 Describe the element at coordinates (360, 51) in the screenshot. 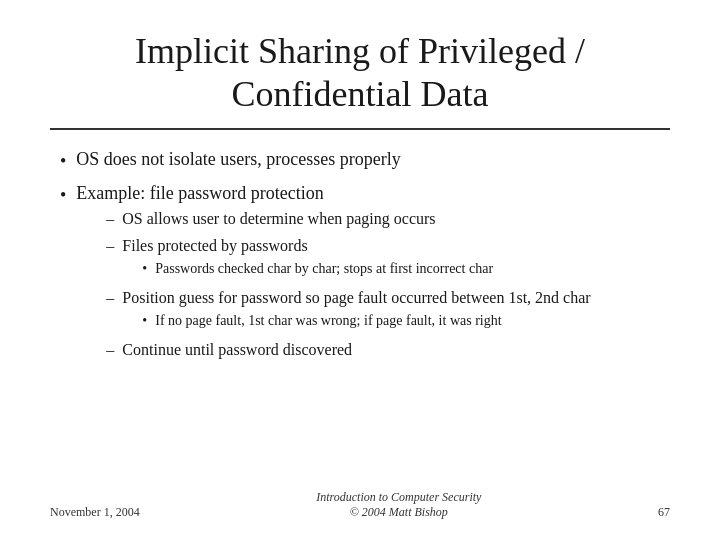

I see `title-line1: Implicit Sharing of Privileged /` at that location.